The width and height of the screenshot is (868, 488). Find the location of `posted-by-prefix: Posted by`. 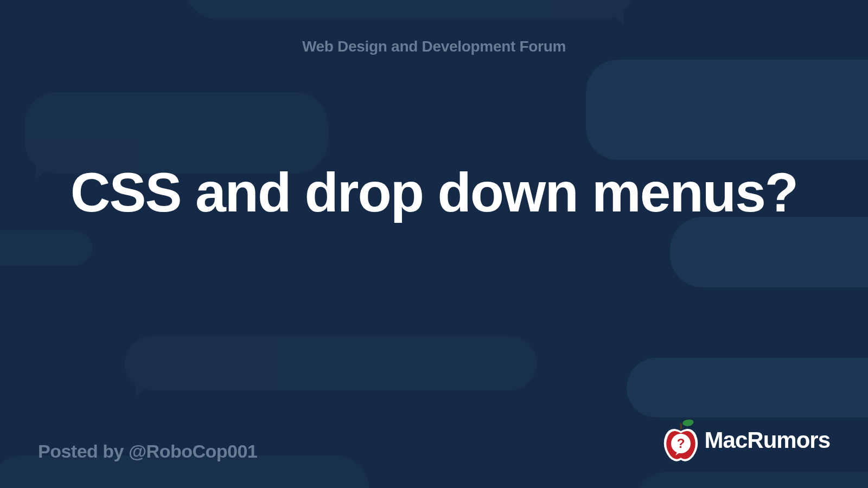

posted-by-prefix: Posted by is located at coordinates (84, 451).